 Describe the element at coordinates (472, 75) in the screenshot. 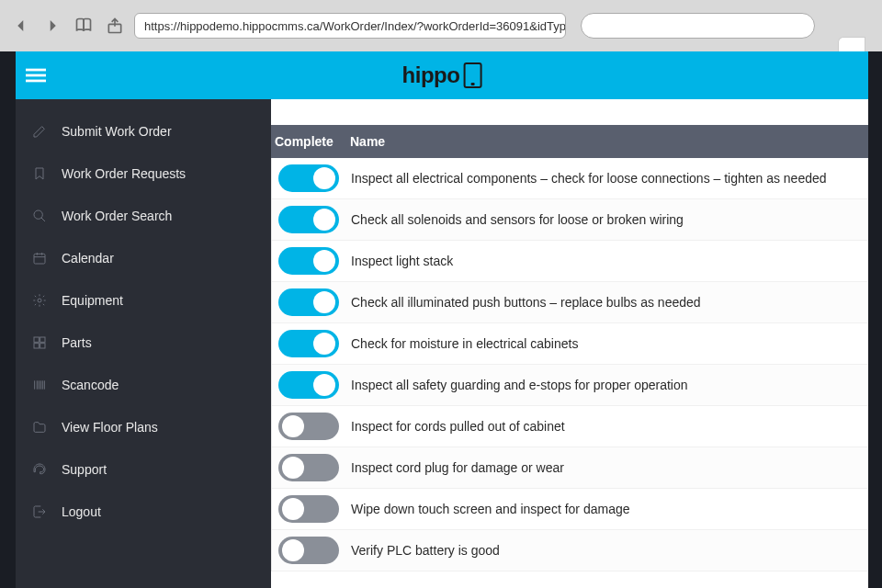

I see `brand-device-icon` at that location.